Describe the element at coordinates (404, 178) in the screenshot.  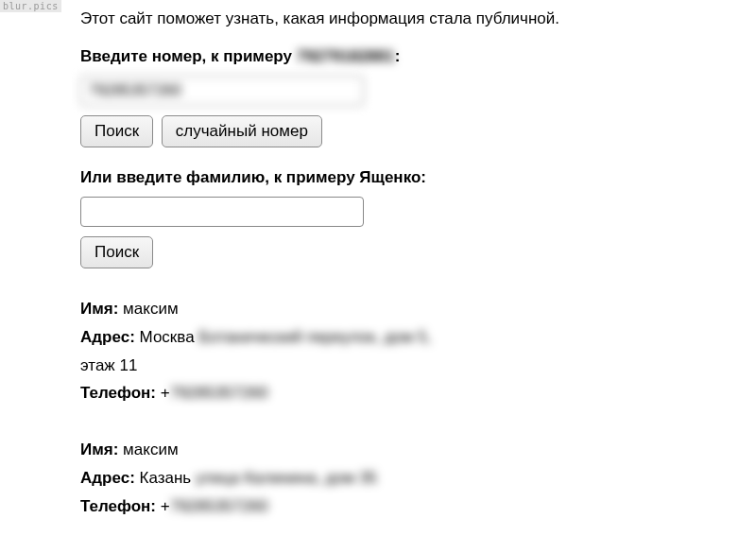
I see `name-label: Или введите фамилию, к примеру Ященко:` at that location.